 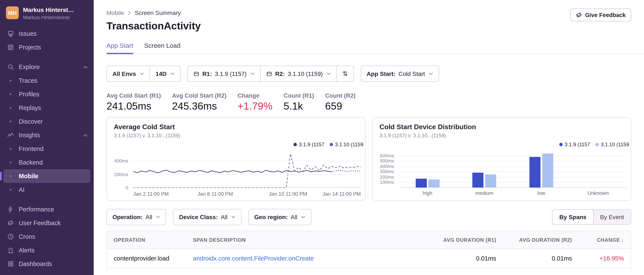 I want to click on sidebar-item-explore: Explore, so click(x=47, y=67).